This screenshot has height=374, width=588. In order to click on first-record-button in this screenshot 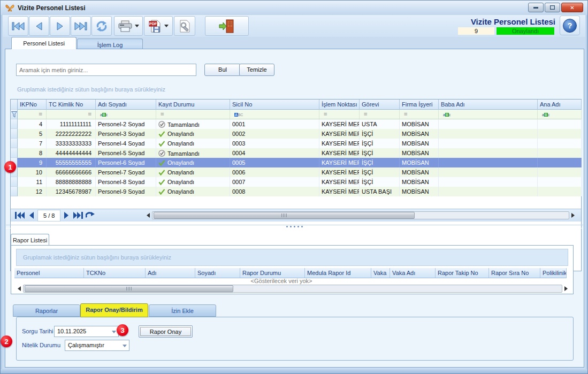, I will do `click(18, 26)`.